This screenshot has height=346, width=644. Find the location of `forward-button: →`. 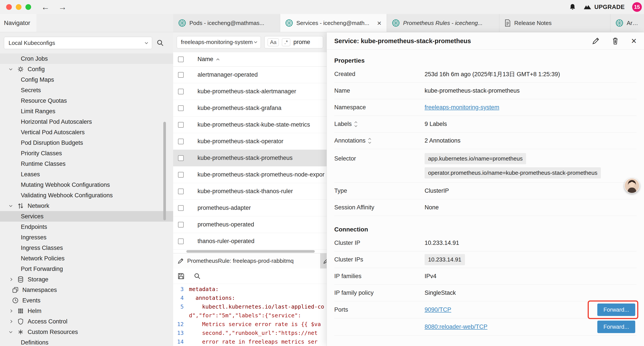

forward-button: → is located at coordinates (62, 7).